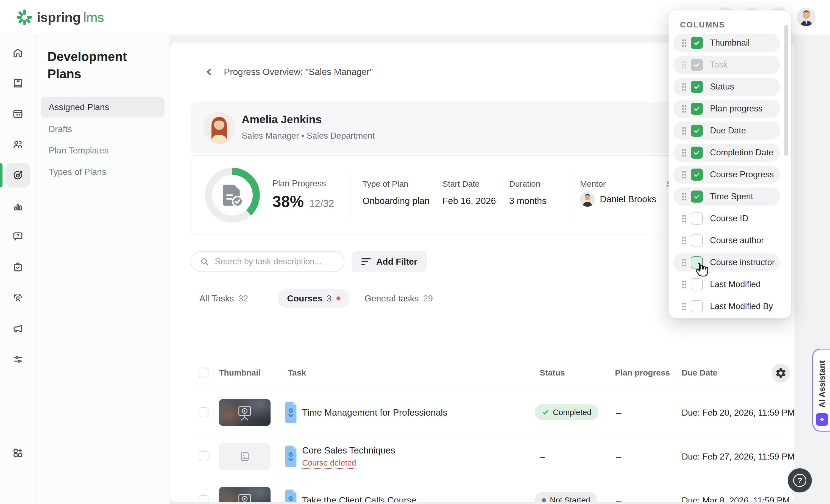  What do you see at coordinates (781, 373) in the screenshot?
I see `column-settings-button` at bounding box center [781, 373].